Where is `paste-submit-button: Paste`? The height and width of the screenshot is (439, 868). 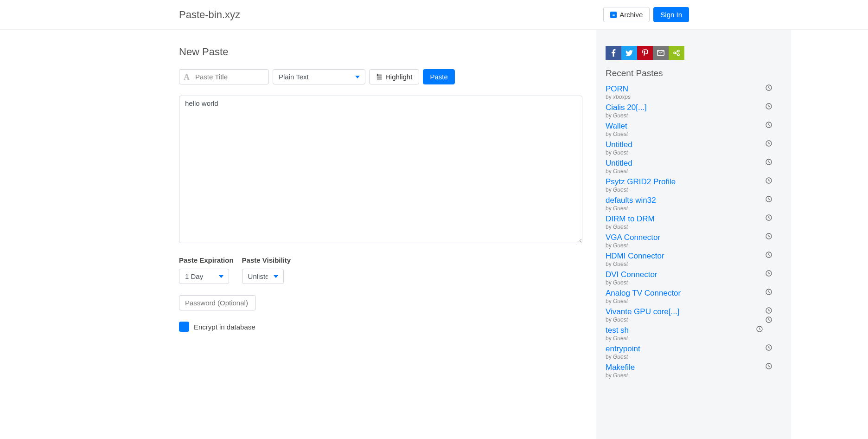
paste-submit-button: Paste is located at coordinates (439, 77).